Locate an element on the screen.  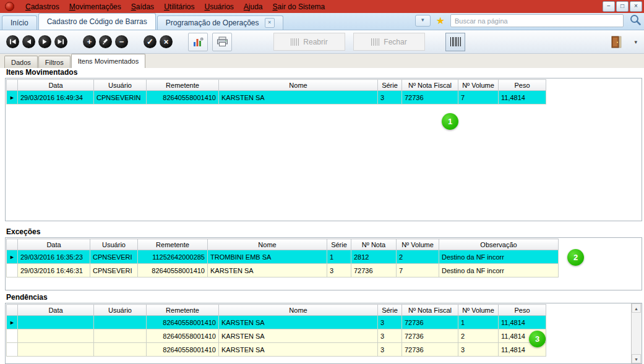
confirm-button: ✓ is located at coordinates (150, 42).